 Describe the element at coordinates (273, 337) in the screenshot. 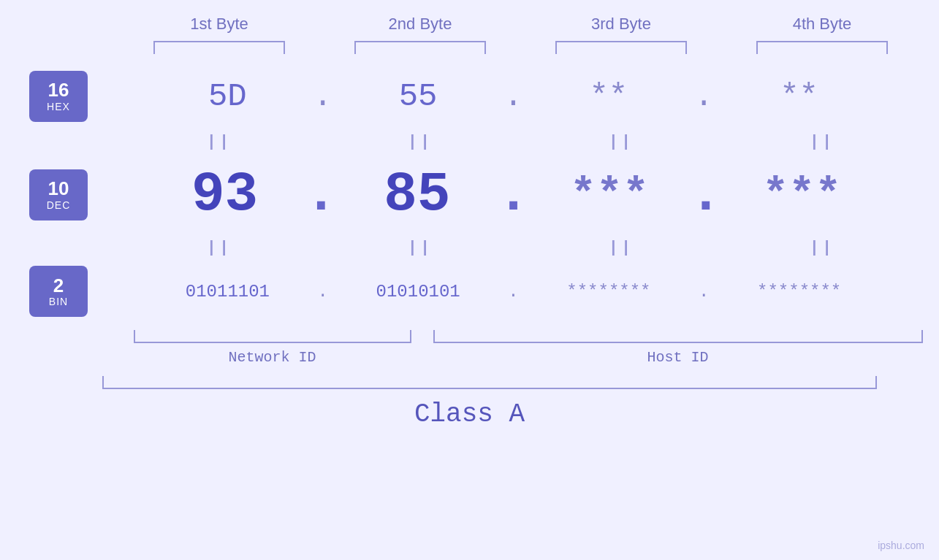

I see `network-bracket` at that location.